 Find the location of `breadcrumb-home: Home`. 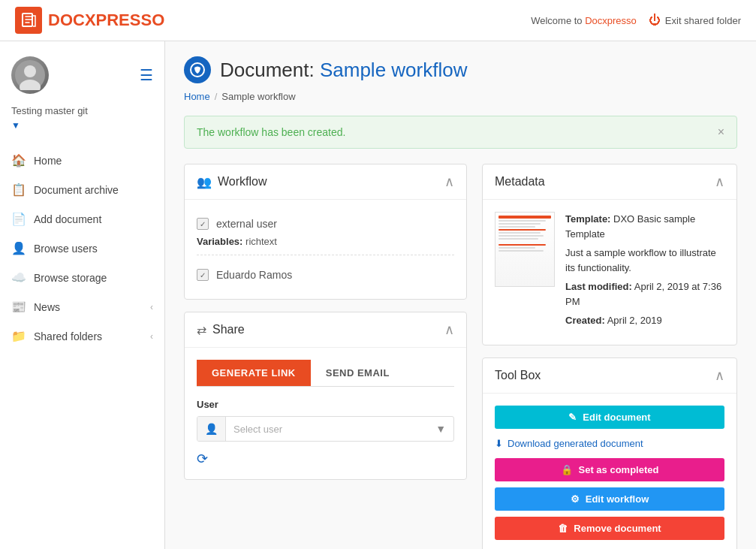

breadcrumb-home: Home is located at coordinates (197, 96).